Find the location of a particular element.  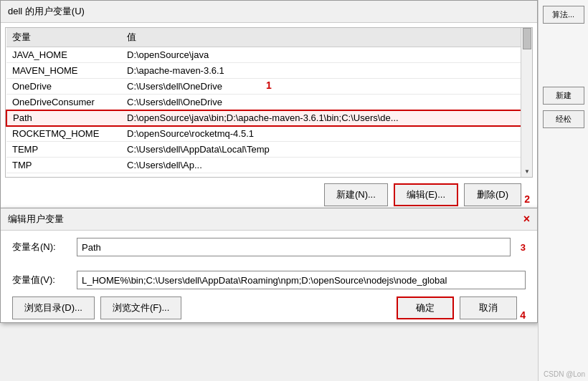

val-cell: D:\openSource\rocketmq-4.5.1 is located at coordinates (327, 134).